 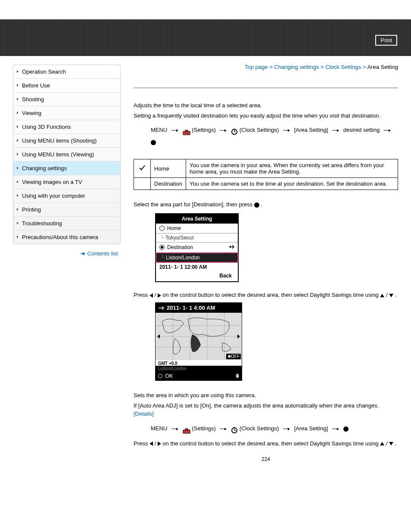 I want to click on sidebar-item-precautions: Precautions/About this camera, so click(x=67, y=237).